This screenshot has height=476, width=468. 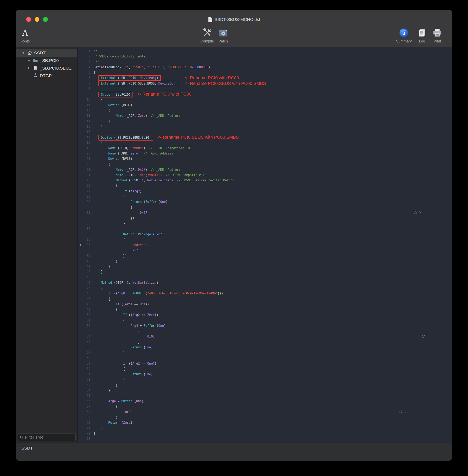 What do you see at coordinates (86, 191) in the screenshot?
I see `line-number: 27` at bounding box center [86, 191].